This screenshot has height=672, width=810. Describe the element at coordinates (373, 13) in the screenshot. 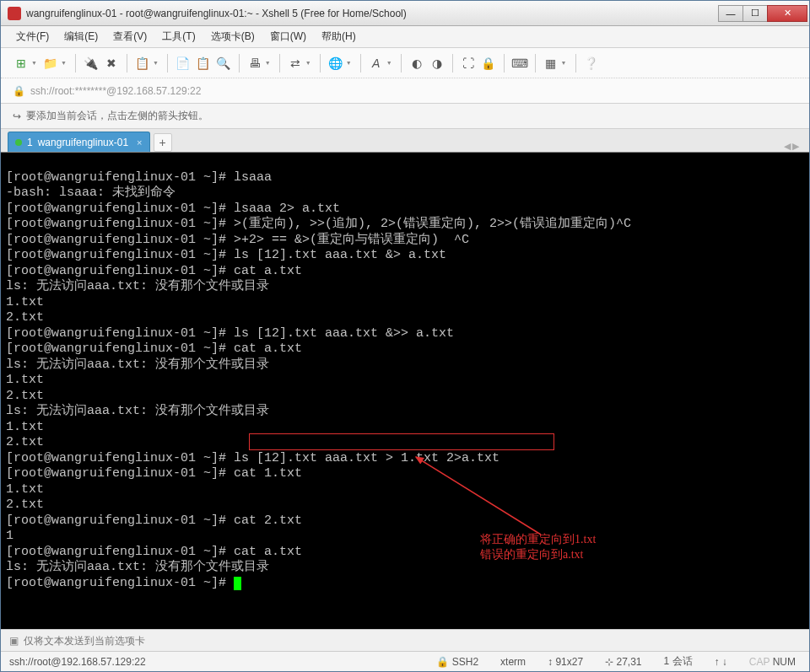

I see `window-title: wangruifenglinux-01 - root@wangruifengli…` at that location.